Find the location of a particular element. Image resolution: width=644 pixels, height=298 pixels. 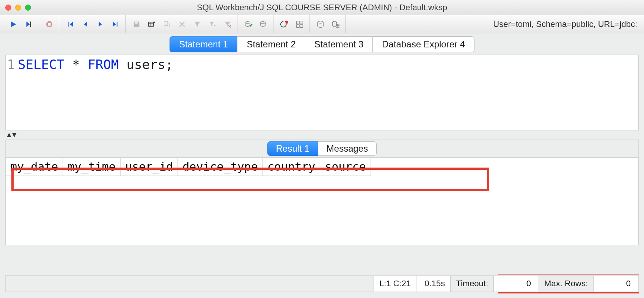

filter-button is located at coordinates (197, 24).